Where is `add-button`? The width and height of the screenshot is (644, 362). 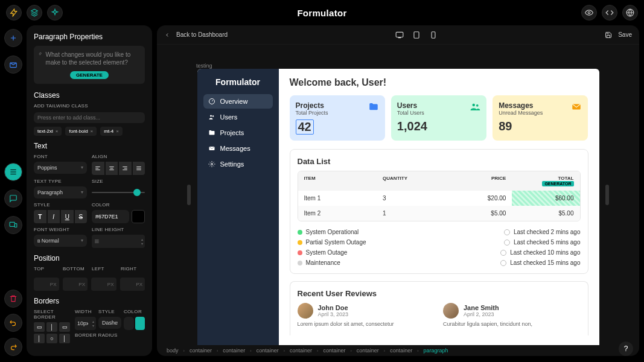
add-button is located at coordinates (13, 38).